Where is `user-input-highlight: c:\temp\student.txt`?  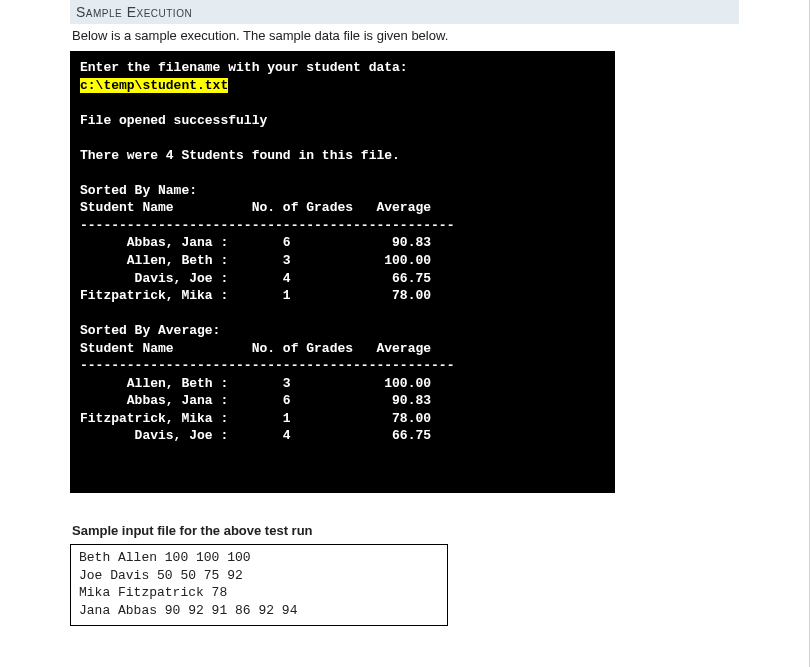
user-input-highlight: c:\temp\student.txt is located at coordinates (154, 86).